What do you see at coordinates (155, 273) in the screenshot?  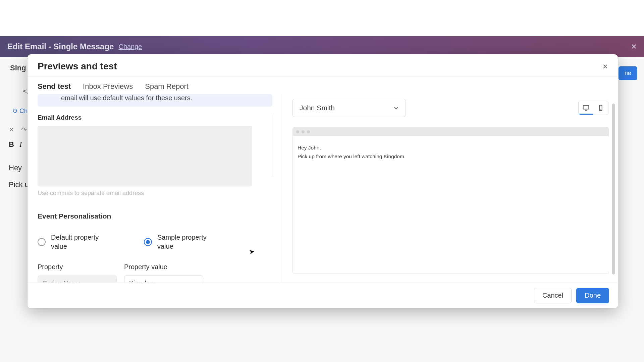 I see `property-row: Property Series Name Property value King…` at bounding box center [155, 273].